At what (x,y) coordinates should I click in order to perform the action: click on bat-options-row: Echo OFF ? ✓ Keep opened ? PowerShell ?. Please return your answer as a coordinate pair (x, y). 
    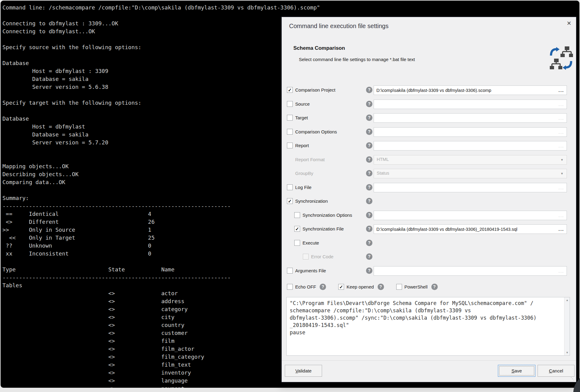
    Looking at the image, I should click on (368, 287).